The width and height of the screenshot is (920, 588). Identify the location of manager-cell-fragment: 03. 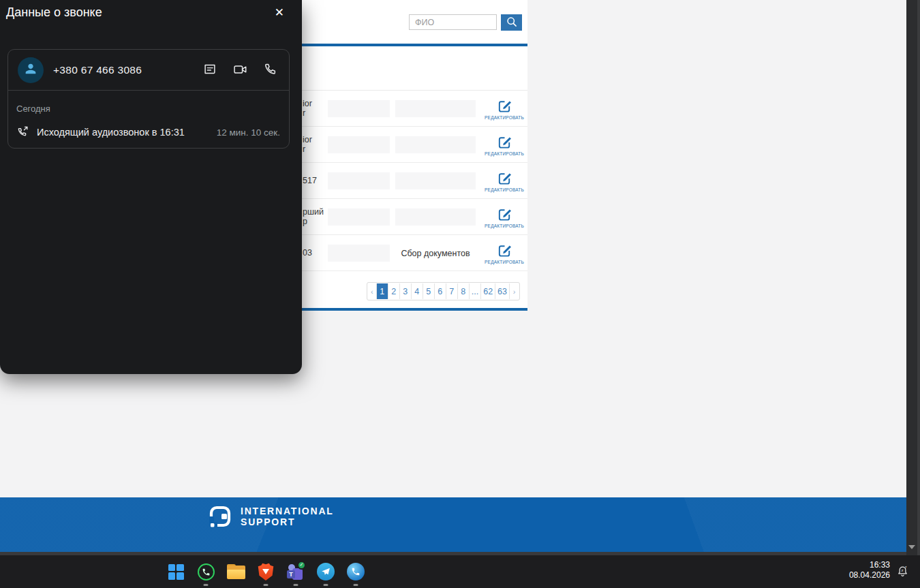
(307, 253).